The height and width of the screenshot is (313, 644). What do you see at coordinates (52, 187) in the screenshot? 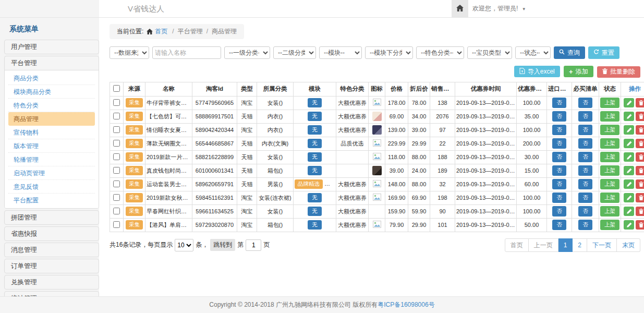
I see `sidebar-item-feedback: 意见反馈` at bounding box center [52, 187].